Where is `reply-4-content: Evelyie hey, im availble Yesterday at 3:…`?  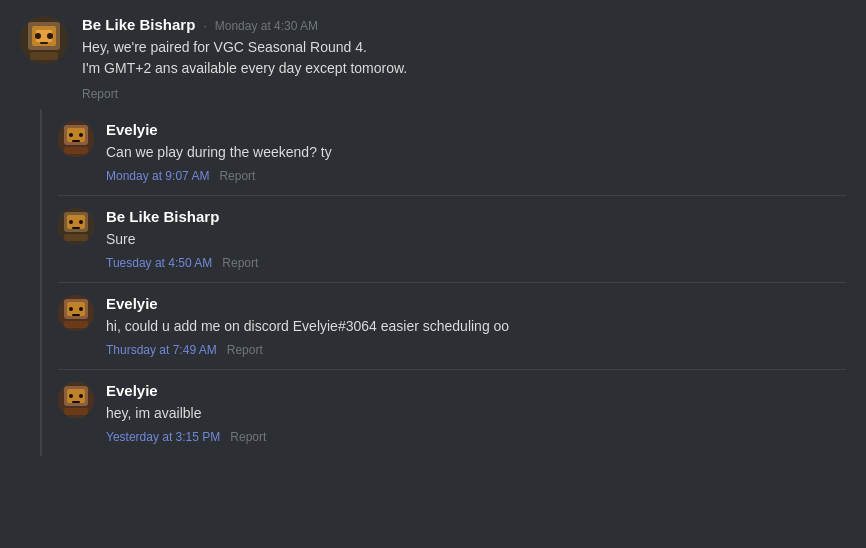 reply-4-content: Evelyie hey, im availble Yesterday at 3:… is located at coordinates (476, 413).